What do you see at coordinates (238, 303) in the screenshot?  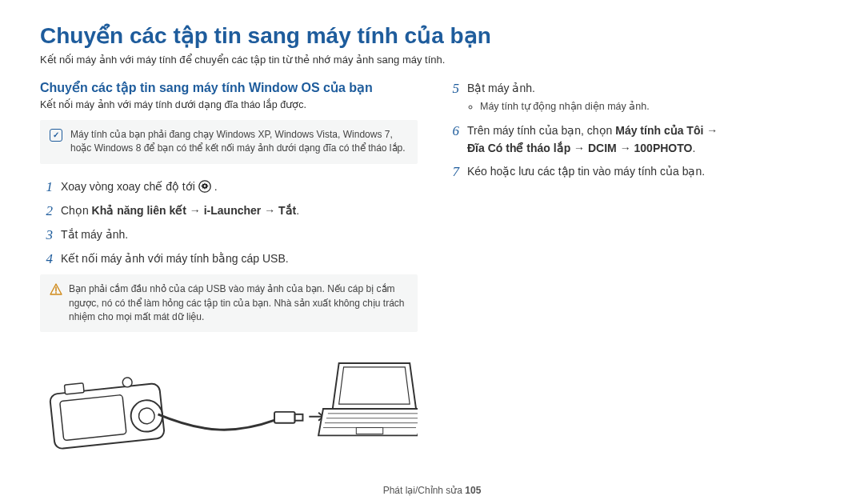 I see `warning-note-text: Bạn phải cắm đầu nhỏ của cáp USB vào máy…` at bounding box center [238, 303].